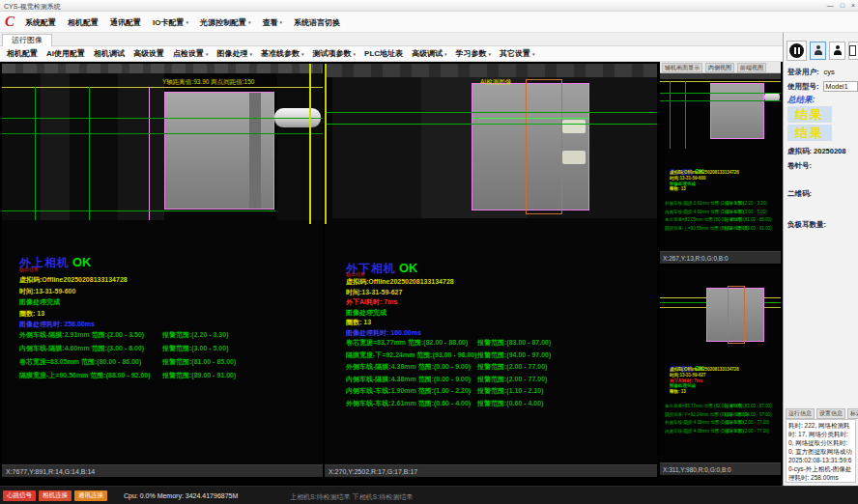 This screenshot has height=504, width=858. What do you see at coordinates (721, 371) in the screenshot?
I see `aux-bottom-camera-view: 外下相机OK 虚拟码:Offline20250208133134728时间:13…` at bounding box center [721, 371].